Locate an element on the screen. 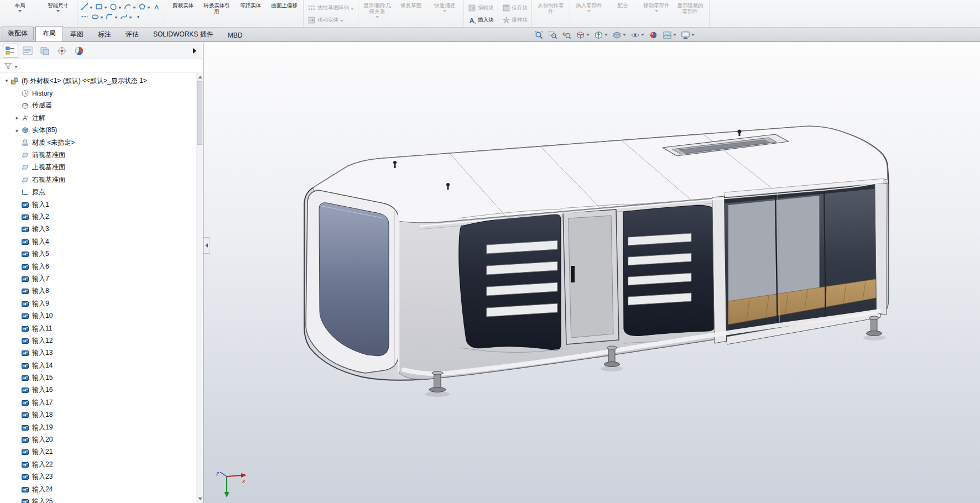  smart-dimension-button: 智能尺寸 is located at coordinates (58, 7).